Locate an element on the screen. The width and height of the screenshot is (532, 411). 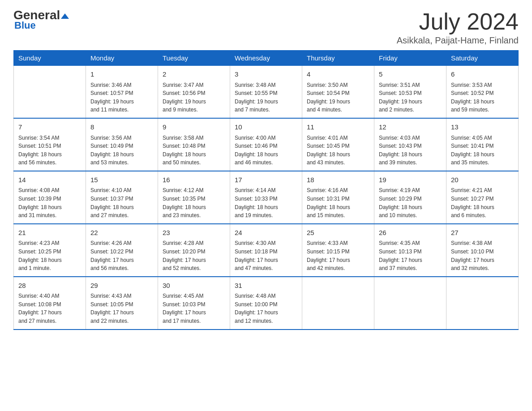
calendar-cell: 23Sunrise: 4:28 AM Sunset: 10:20 PM Dayl… is located at coordinates (194, 250).